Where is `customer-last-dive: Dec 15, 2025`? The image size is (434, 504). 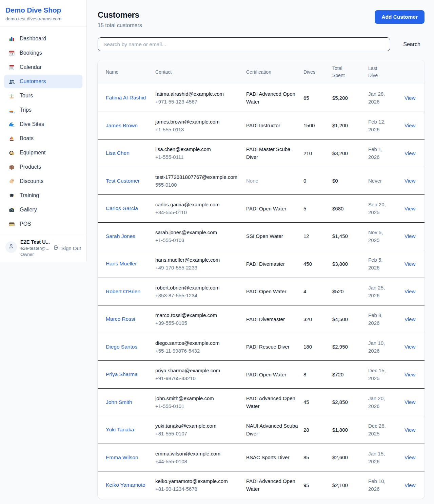
customer-last-dive: Dec 15, 2025 is located at coordinates (379, 375).